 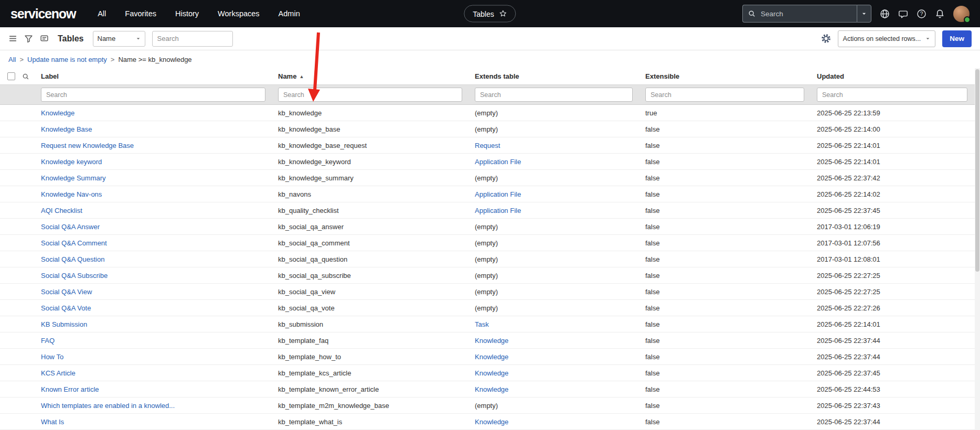 What do you see at coordinates (892, 94) in the screenshot?
I see `updated-filter-input` at bounding box center [892, 94].